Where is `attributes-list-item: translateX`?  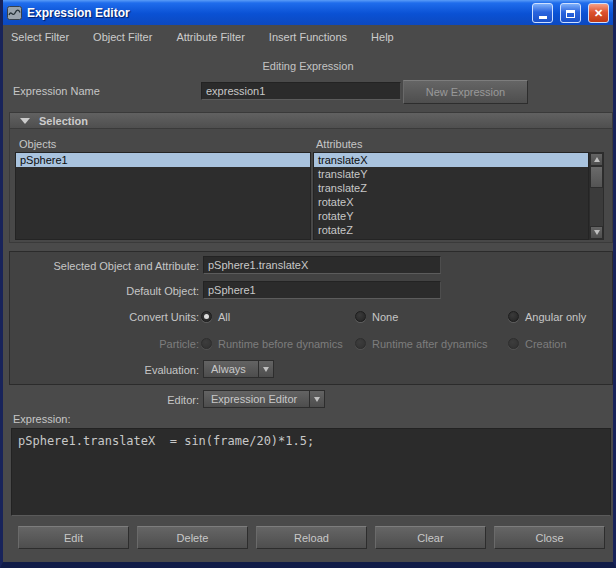 attributes-list-item: translateX is located at coordinates (451, 160).